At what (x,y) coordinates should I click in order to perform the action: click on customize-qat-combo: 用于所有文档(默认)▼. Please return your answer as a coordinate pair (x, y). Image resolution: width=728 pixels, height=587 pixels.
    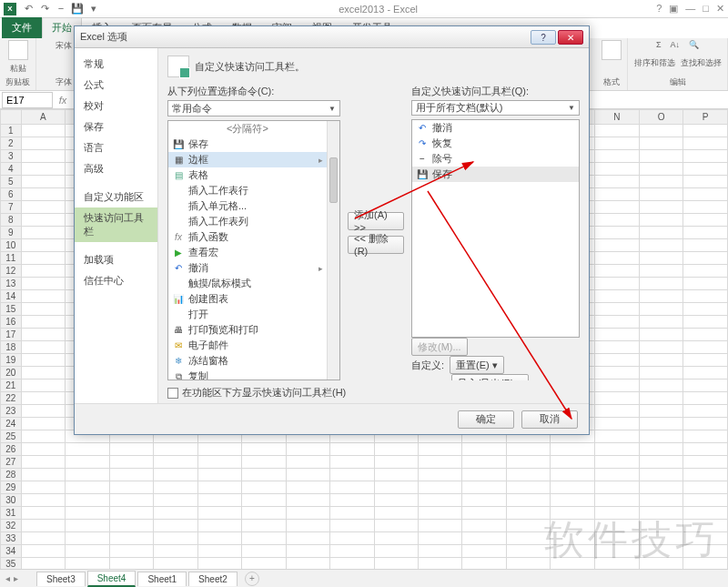
    Looking at the image, I should click on (495, 107).